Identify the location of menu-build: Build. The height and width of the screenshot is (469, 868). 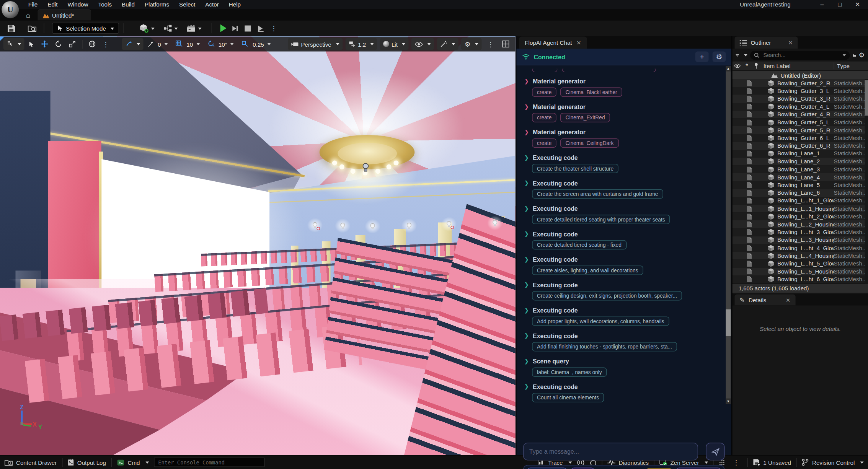
(128, 5).